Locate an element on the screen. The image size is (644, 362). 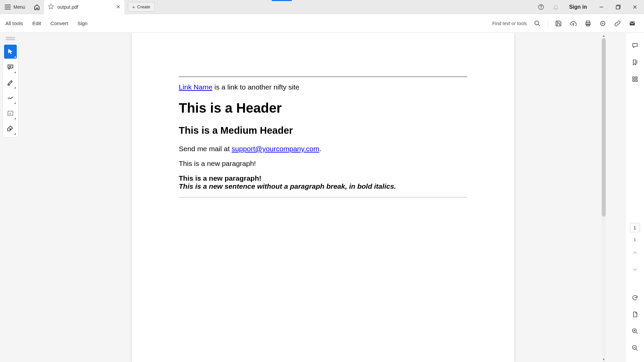
ai-assistant-button is located at coordinates (603, 23).